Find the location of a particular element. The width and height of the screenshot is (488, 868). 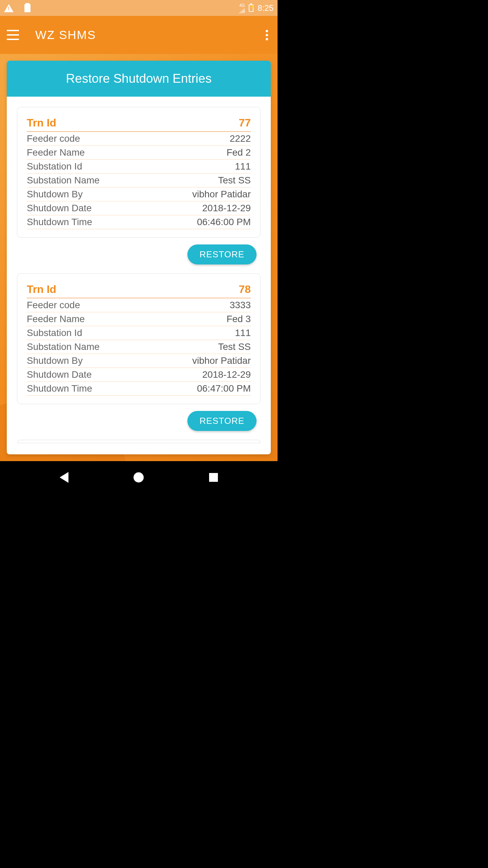

feeder-name-value: Fed 3 is located at coordinates (239, 319).